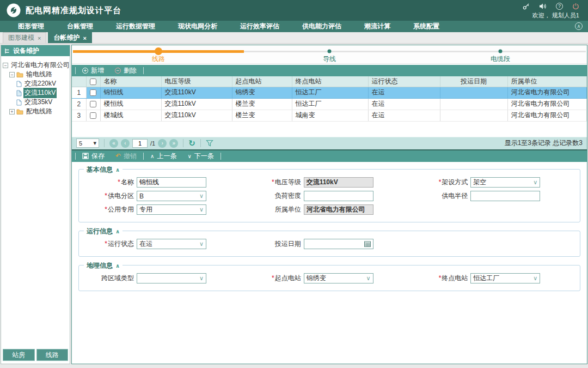 The height and width of the screenshot is (368, 588). I want to click on menu-item-operation-data: 运行数据管理, so click(136, 26).